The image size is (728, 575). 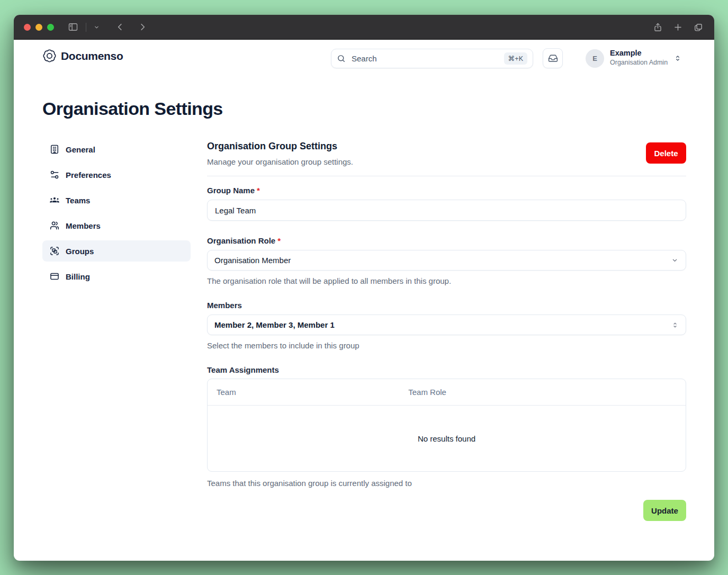 I want to click on chevrons-up-down-icon, so click(x=675, y=325).